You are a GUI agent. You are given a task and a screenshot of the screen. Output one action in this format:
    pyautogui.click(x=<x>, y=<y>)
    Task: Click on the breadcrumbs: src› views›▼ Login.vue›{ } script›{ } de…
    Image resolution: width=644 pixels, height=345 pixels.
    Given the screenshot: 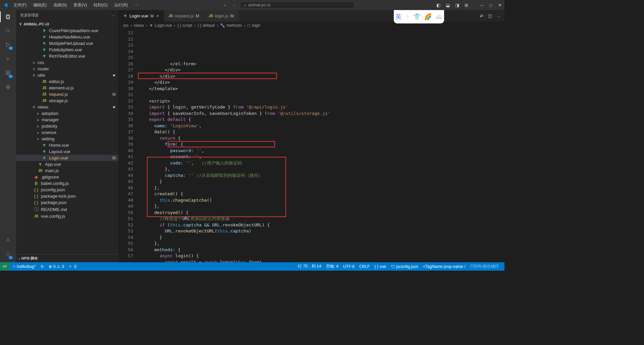 What is the action you would take?
    pyautogui.click(x=311, y=25)
    